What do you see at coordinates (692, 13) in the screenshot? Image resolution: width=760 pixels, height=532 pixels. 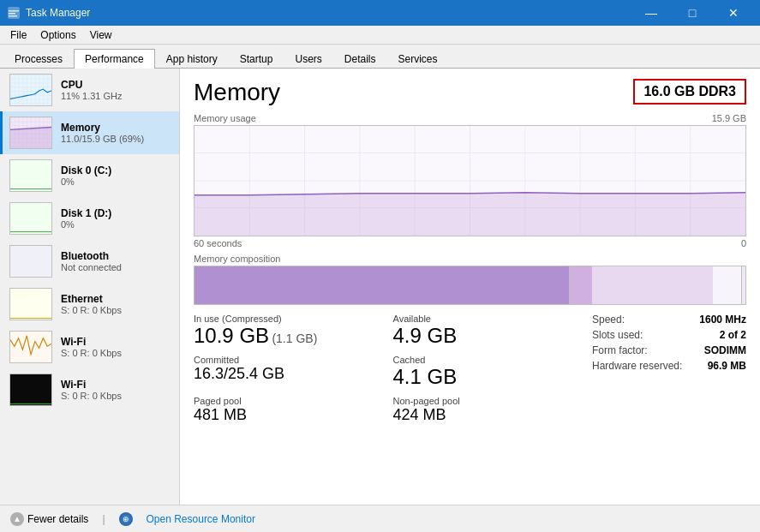 I see `window-controls: — □ ✕` at bounding box center [692, 13].